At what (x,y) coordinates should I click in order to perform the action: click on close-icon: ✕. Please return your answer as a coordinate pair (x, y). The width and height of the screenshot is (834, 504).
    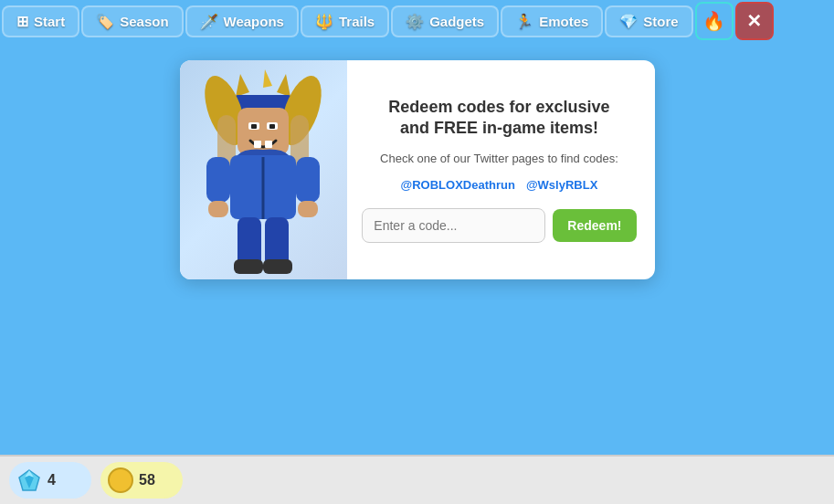
    Looking at the image, I should click on (755, 21).